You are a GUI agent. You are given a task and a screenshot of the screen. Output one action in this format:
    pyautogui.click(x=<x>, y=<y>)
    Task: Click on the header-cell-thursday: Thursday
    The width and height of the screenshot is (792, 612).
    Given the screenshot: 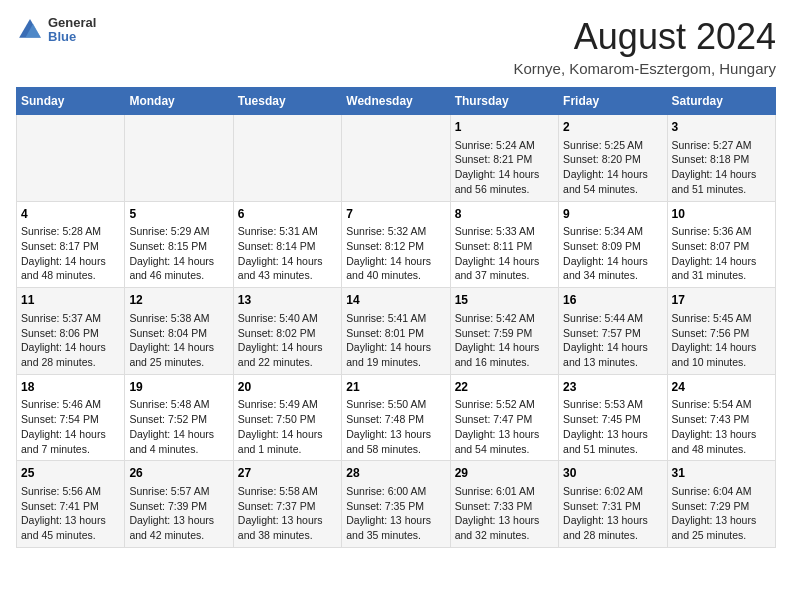 What is the action you would take?
    pyautogui.click(x=504, y=102)
    